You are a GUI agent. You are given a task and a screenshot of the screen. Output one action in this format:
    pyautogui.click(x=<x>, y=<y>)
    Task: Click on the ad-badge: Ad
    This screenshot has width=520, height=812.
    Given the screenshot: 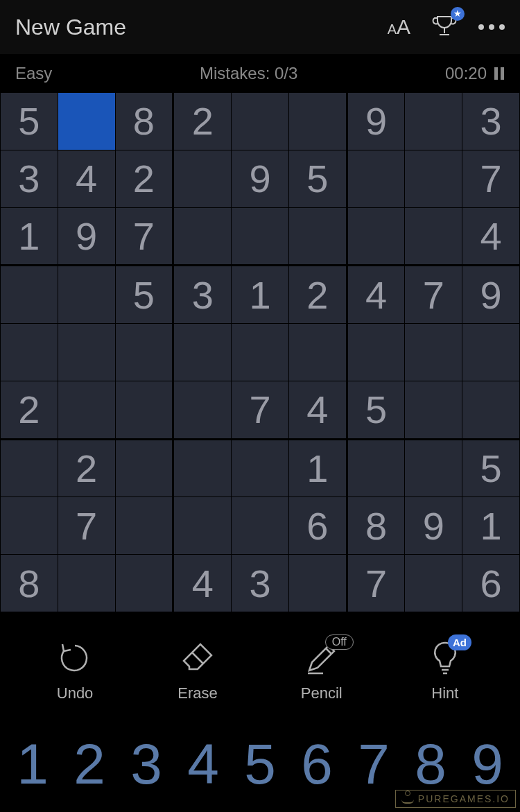 What is the action you would take?
    pyautogui.click(x=460, y=642)
    